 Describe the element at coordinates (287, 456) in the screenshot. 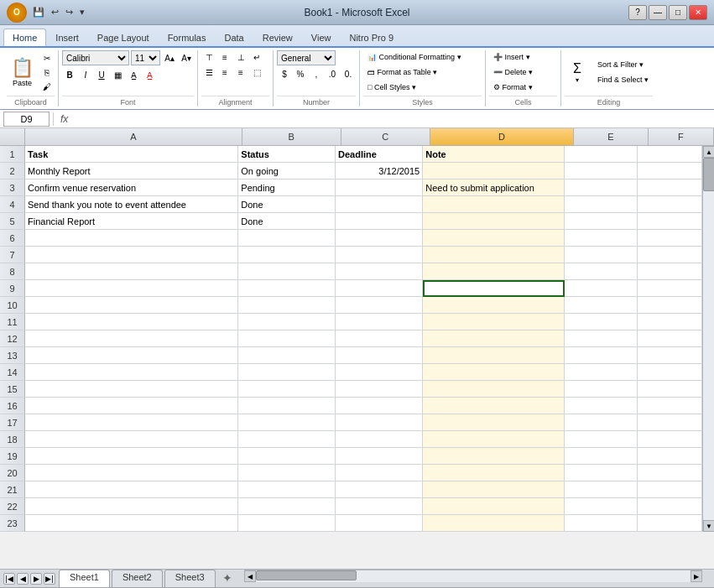

I see `cell-B19` at that location.